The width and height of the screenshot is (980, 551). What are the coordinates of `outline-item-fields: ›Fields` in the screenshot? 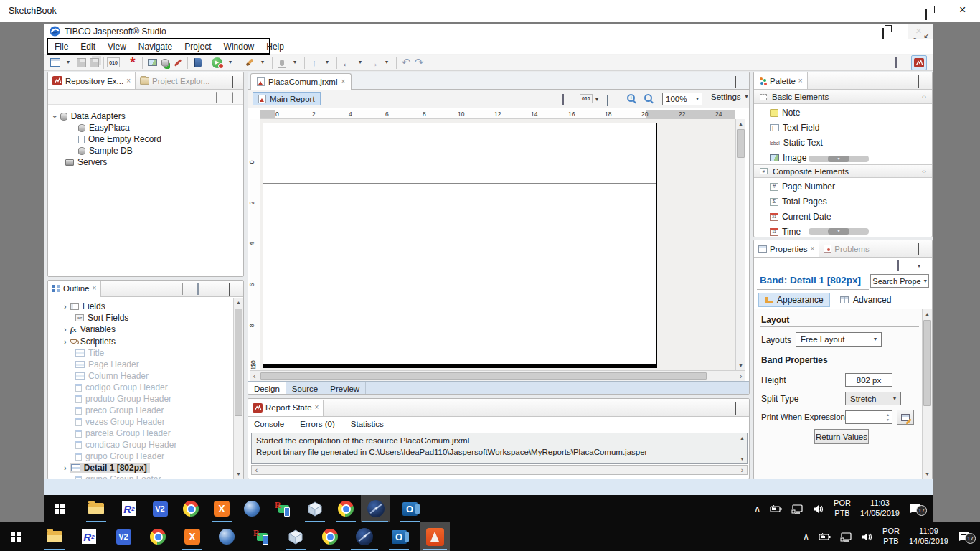 It's located at (85, 306).